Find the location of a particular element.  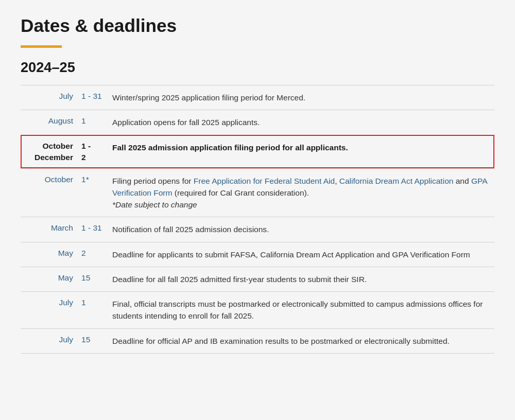

table-row: July 1 Final, official transcripts must … is located at coordinates (258, 310).